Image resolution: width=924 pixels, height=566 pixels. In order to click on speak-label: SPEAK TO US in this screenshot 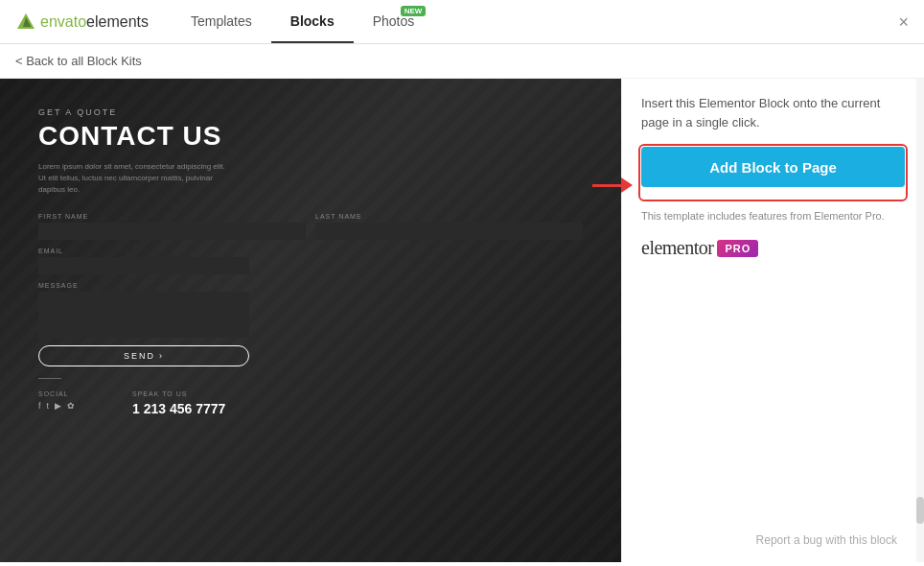, I will do `click(178, 393)`.